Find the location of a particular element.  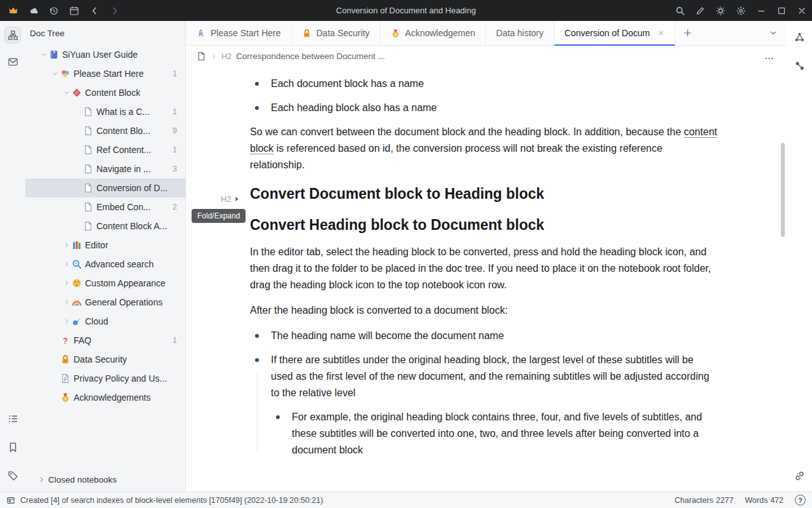

tab-acknowledgemen: Acknowledgemen is located at coordinates (434, 33).